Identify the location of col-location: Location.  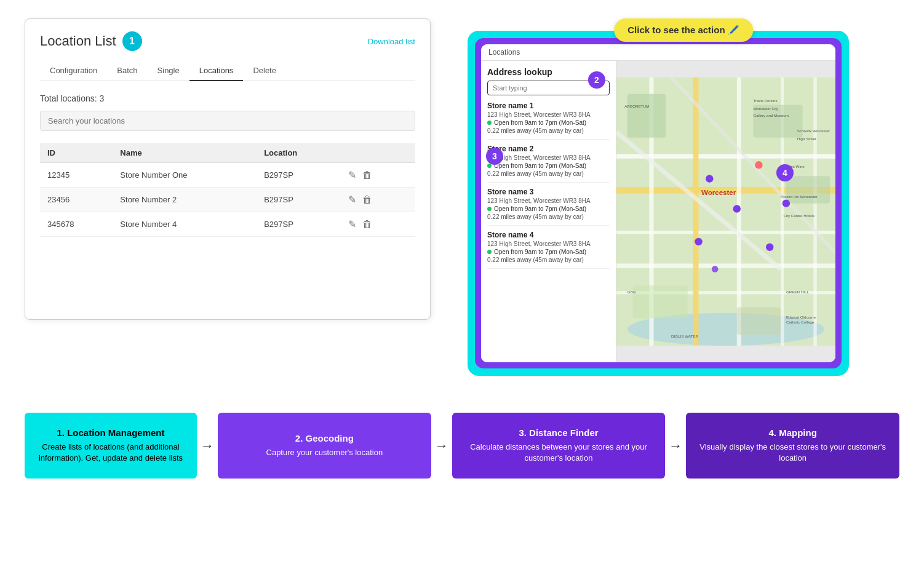
(299, 153).